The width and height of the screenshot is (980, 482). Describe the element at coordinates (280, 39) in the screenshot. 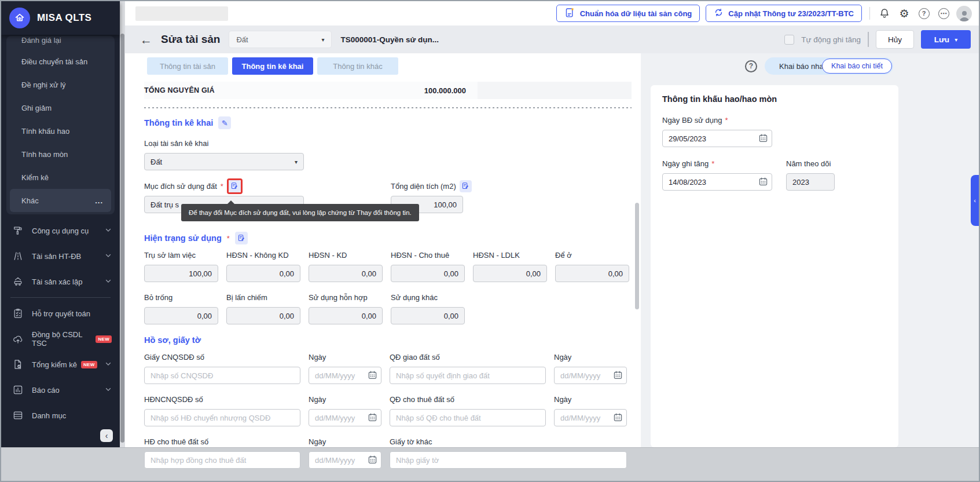

I see `asset-type-dropdown: Đất ▾` at that location.